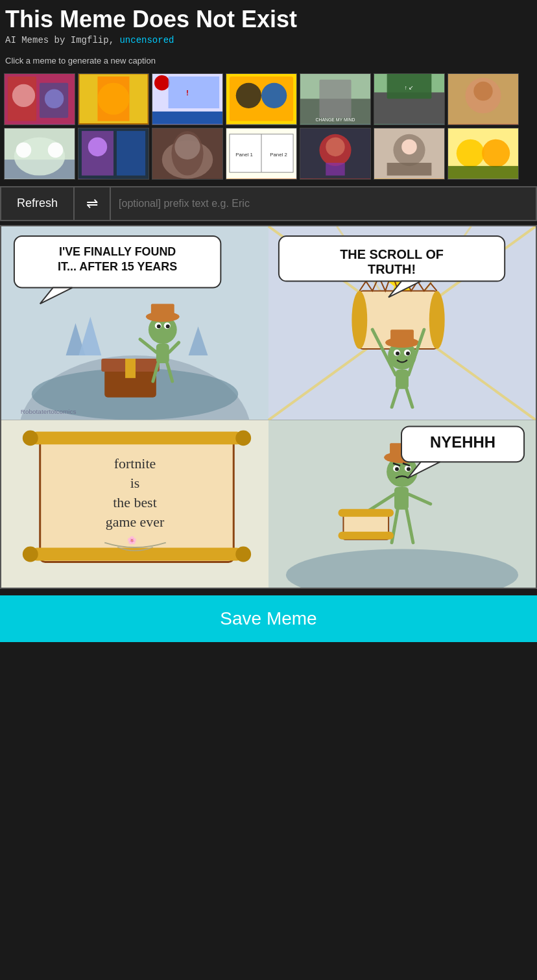 The width and height of the screenshot is (537, 980). What do you see at coordinates (268, 128) in the screenshot?
I see `meme-thumbnail-grid: ! CHANGE MY MIND` at bounding box center [268, 128].